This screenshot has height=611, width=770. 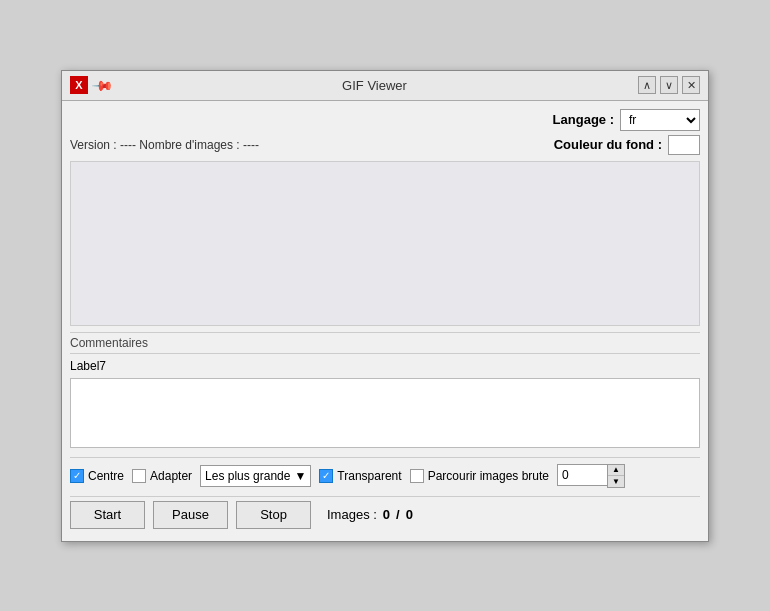 I want to click on adapter-label: Adapter, so click(x=171, y=476).